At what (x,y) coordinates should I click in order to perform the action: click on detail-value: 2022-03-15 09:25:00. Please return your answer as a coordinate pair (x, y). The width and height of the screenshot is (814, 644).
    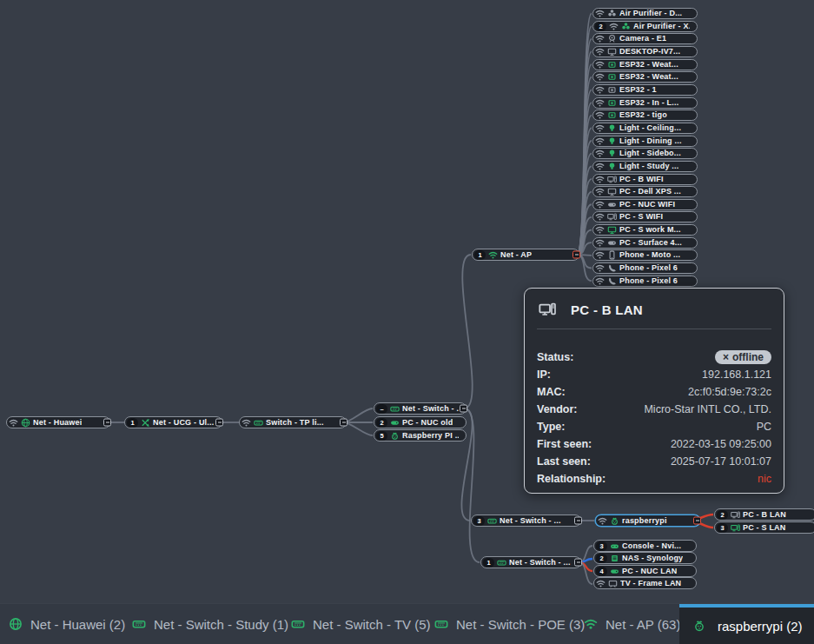
    Looking at the image, I should click on (721, 444).